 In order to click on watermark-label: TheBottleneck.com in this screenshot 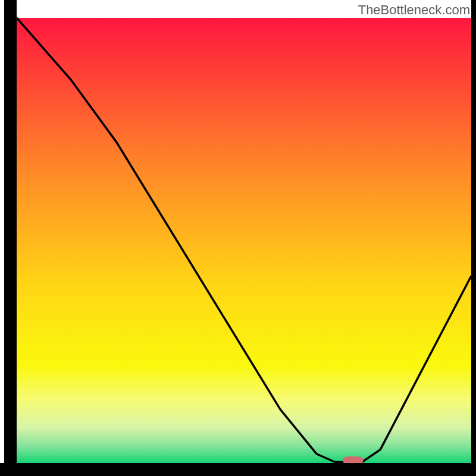, I will do `click(414, 10)`.